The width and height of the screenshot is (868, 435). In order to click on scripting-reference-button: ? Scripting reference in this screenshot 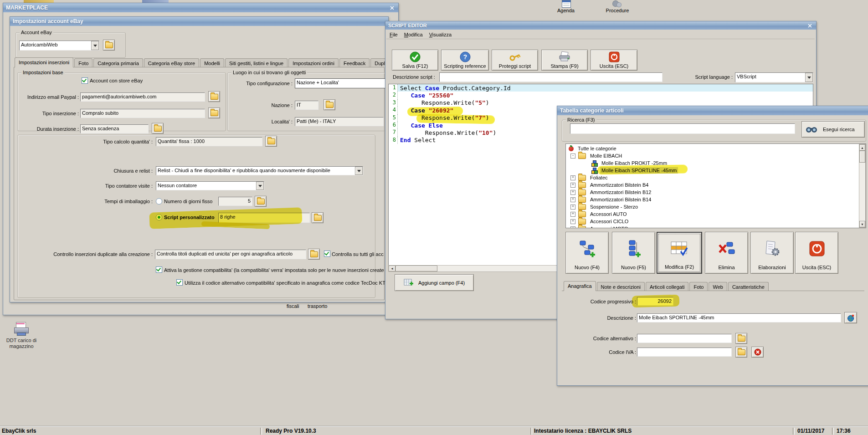, I will do `click(465, 60)`.